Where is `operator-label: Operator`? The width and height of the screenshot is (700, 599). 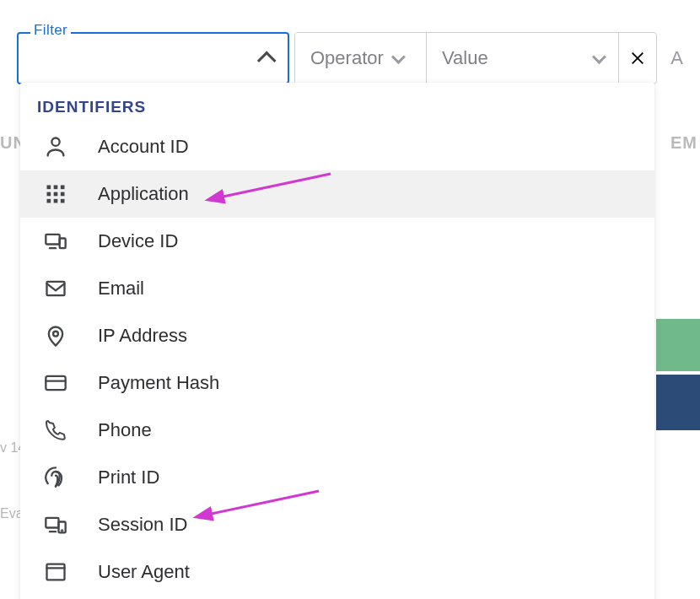
operator-label: Operator is located at coordinates (347, 58).